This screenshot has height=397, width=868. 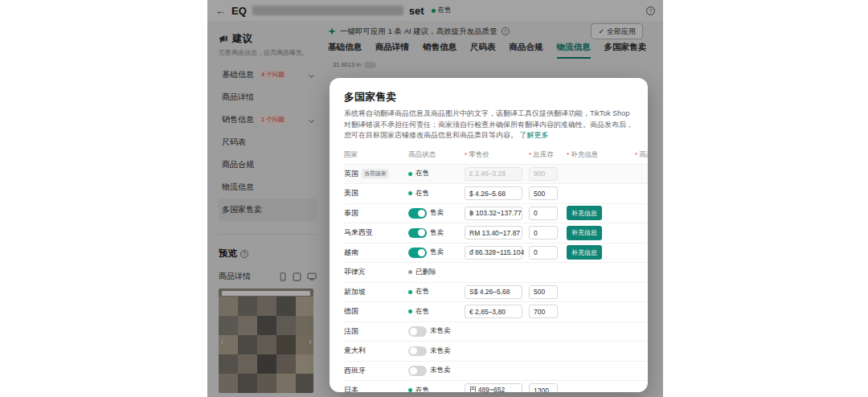 I want to click on total-stock-input: 1300, so click(x=543, y=387).